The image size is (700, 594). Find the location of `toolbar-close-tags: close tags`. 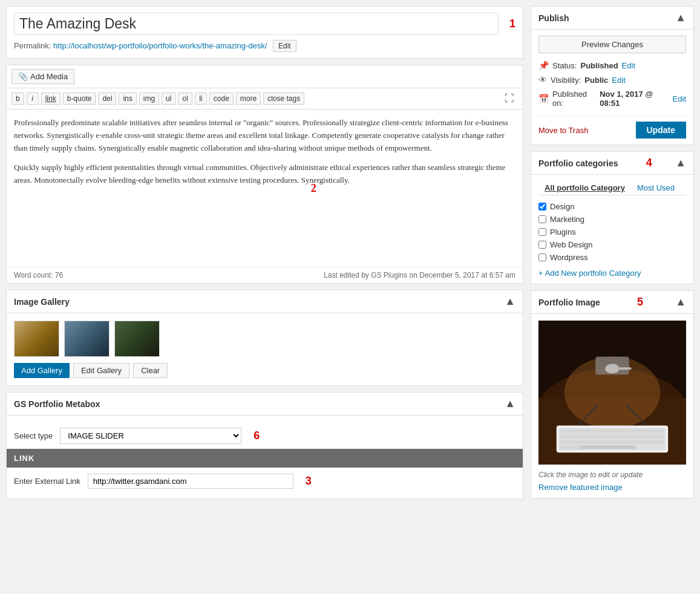

toolbar-close-tags: close tags is located at coordinates (284, 99).